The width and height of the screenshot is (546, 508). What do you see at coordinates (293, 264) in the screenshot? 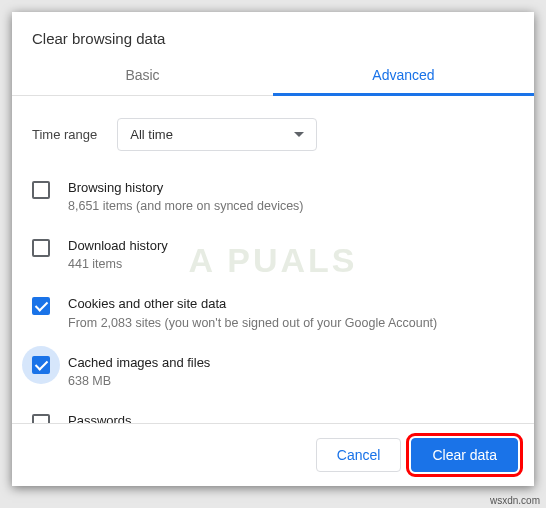
I see `option-sub: 441 items` at bounding box center [293, 264].